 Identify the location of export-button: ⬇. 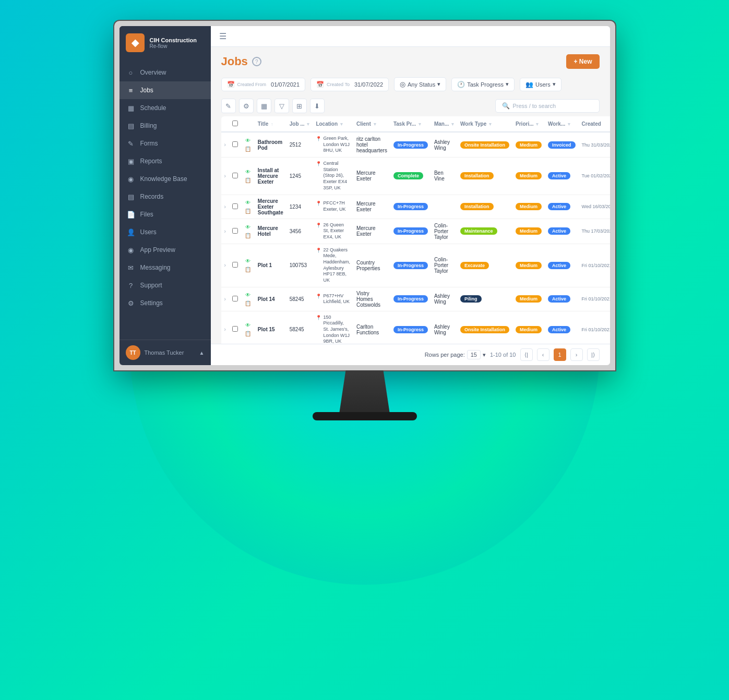
(317, 106).